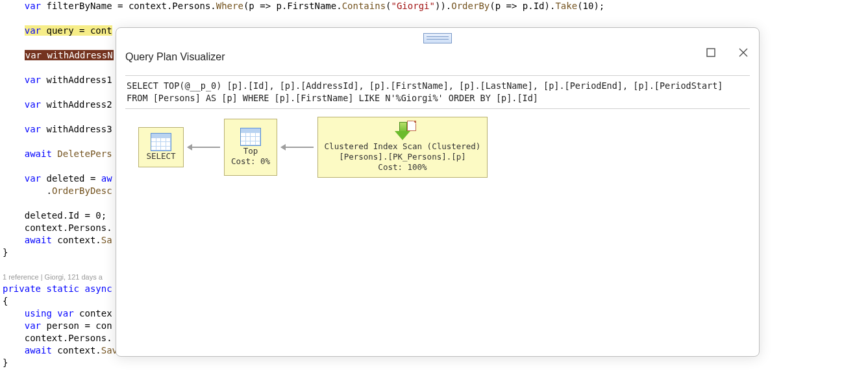  What do you see at coordinates (438, 143) in the screenshot?
I see `execution-plan: SELECT Top Cost: 0% Clustered Index Scan…` at bounding box center [438, 143].